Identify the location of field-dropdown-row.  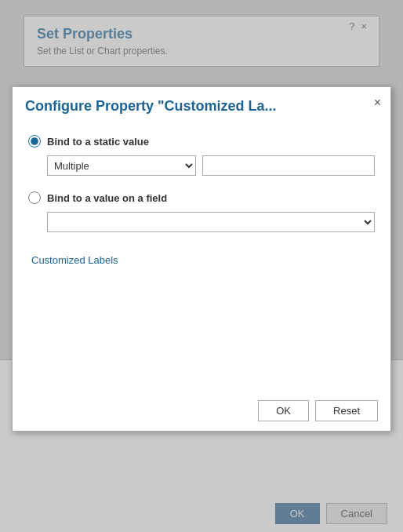
(211, 222).